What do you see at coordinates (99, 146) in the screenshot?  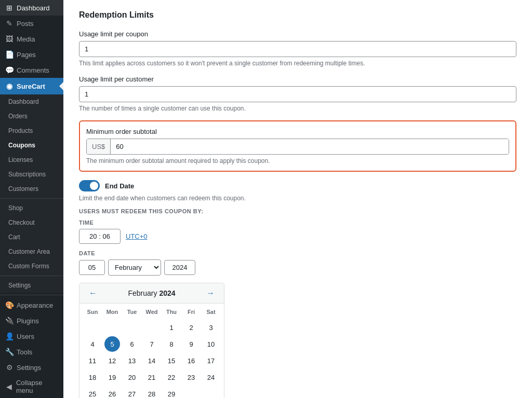 I see `currency-prefix: US$` at bounding box center [99, 146].